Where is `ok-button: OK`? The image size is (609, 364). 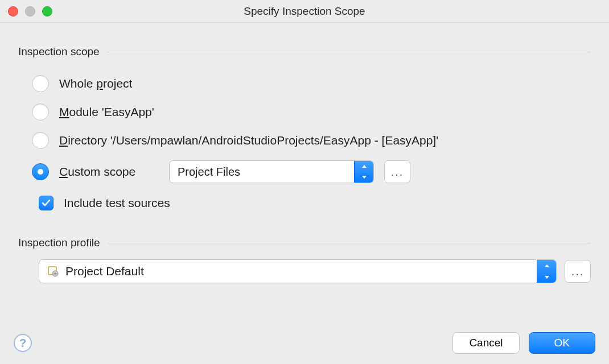 ok-button: OK is located at coordinates (562, 343).